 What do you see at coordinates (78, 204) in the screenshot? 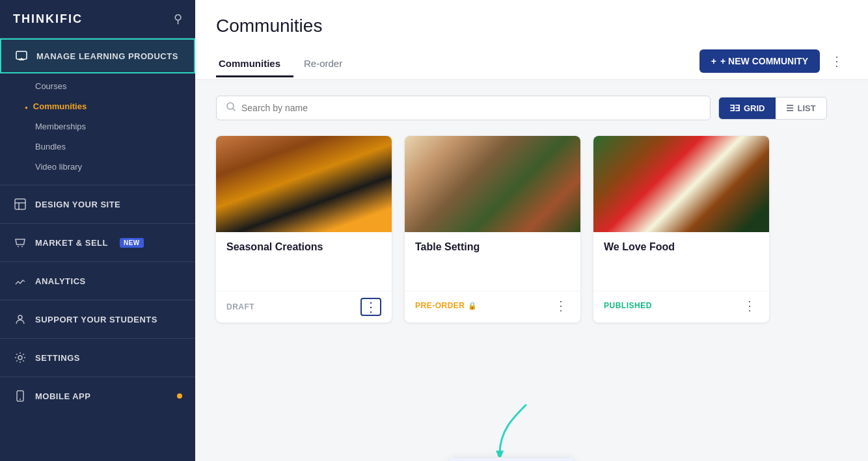
I see `design-label: DESIGN YOUR SITE` at bounding box center [78, 204].